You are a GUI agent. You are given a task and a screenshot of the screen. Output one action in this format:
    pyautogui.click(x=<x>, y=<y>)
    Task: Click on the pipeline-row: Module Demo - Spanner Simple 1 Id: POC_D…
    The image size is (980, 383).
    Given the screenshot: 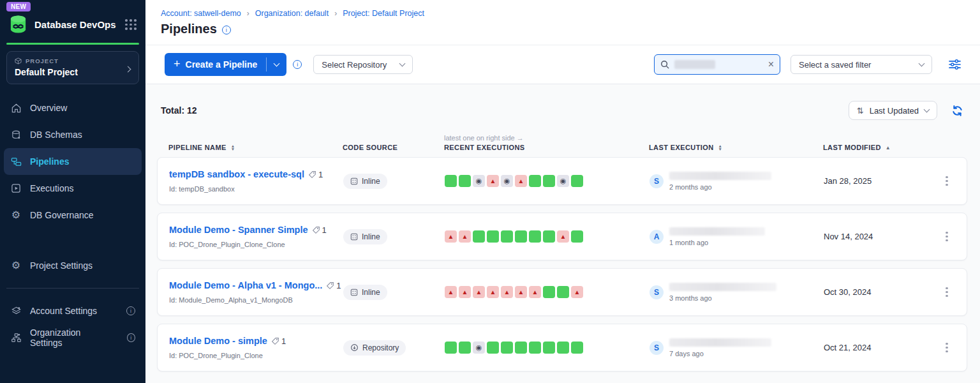 What is the action you would take?
    pyautogui.click(x=562, y=236)
    